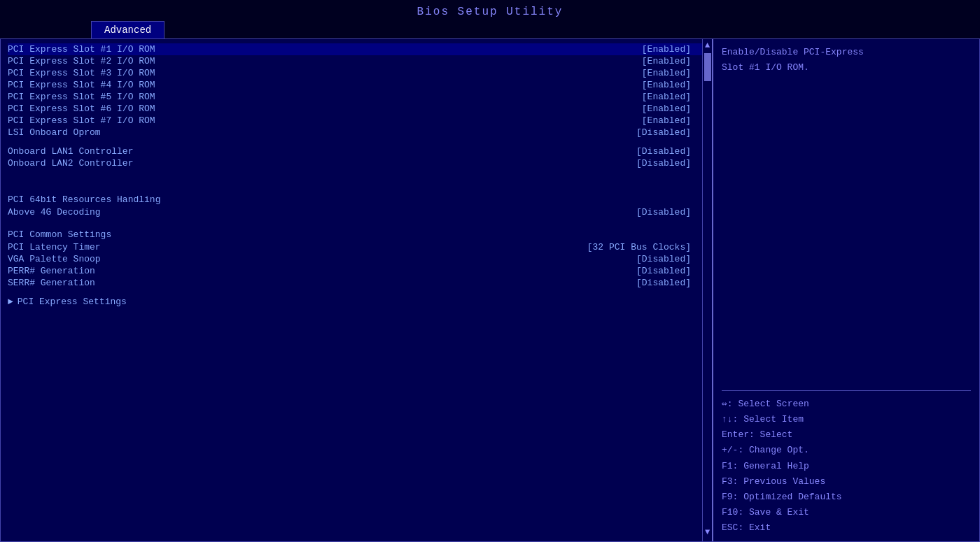 This screenshot has width=980, height=542. What do you see at coordinates (55, 248) in the screenshot?
I see `setting-label-latency: PCI Latency Timer` at bounding box center [55, 248].